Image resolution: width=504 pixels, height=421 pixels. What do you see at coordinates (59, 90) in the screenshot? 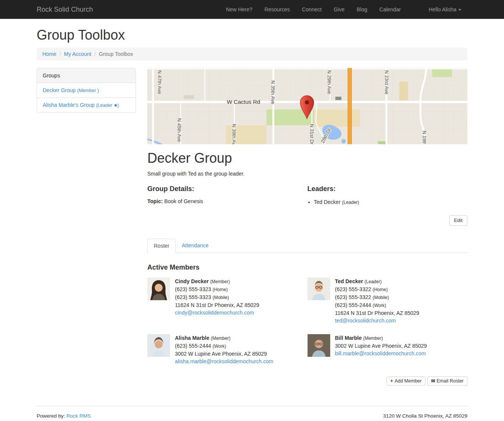
I see `group-link-name: Decker Group` at bounding box center [59, 90].